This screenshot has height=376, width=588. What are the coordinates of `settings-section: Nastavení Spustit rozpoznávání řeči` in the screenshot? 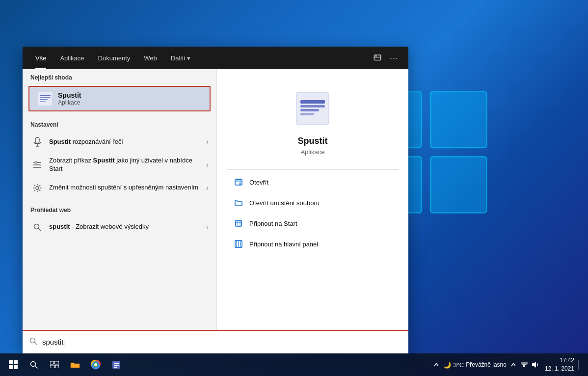 It's located at (120, 158).